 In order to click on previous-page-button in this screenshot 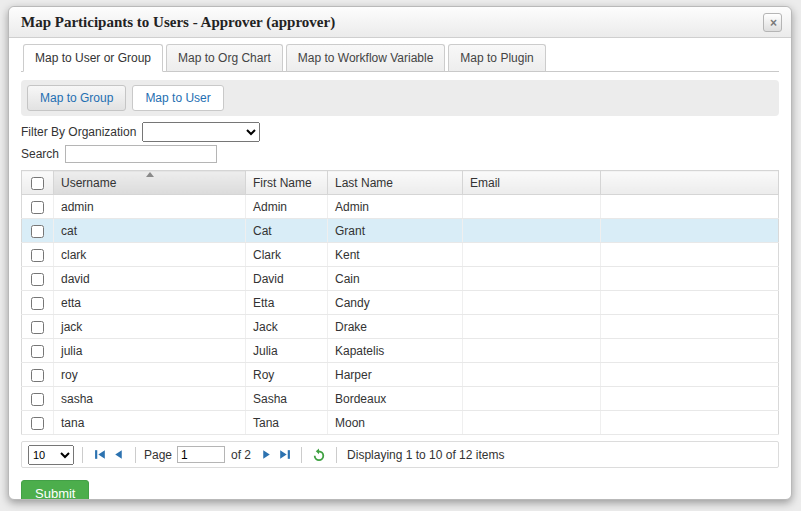, I will do `click(118, 455)`.